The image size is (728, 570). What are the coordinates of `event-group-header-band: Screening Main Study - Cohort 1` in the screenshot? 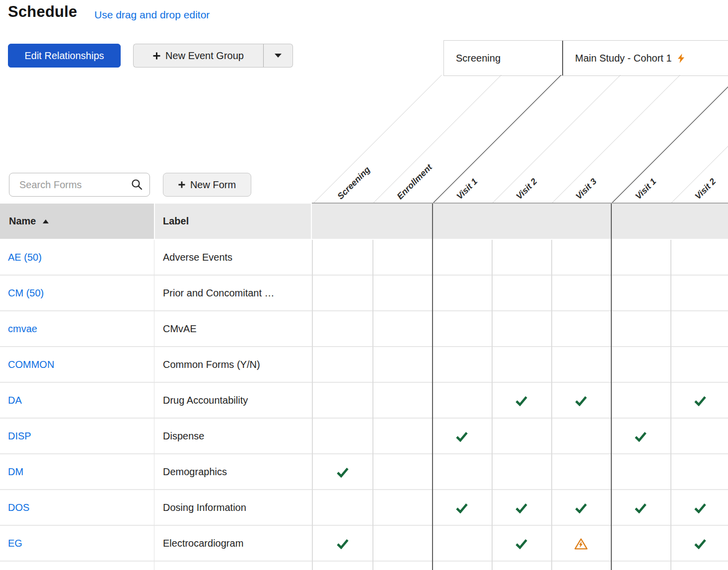 It's located at (586, 58).